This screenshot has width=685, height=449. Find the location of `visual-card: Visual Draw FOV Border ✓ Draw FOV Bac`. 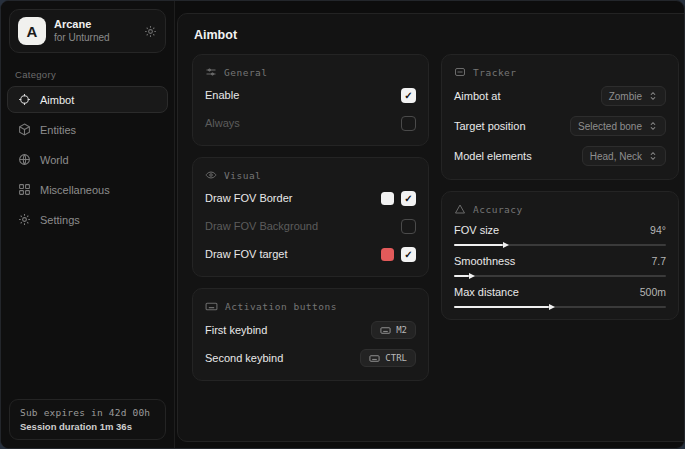

visual-card: Visual Draw FOV Border ✓ Draw FOV Bac is located at coordinates (310, 217).